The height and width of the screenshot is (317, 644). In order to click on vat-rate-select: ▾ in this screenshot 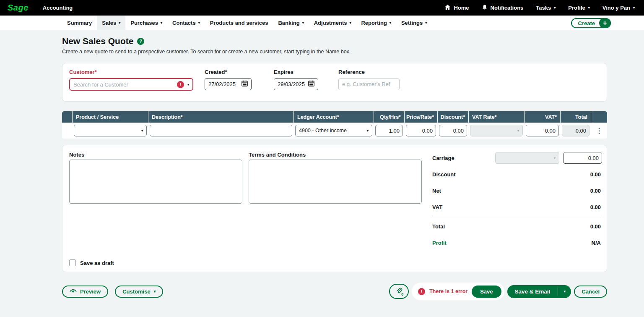, I will do `click(496, 131)`.